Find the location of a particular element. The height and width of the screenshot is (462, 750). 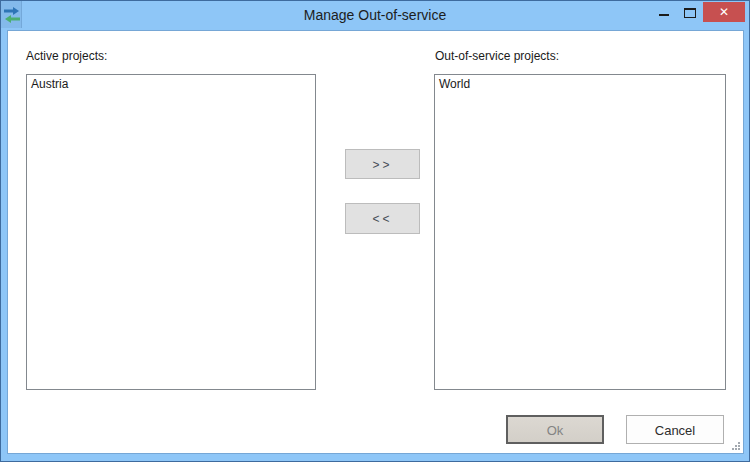

close-button: ✕ is located at coordinates (724, 12).